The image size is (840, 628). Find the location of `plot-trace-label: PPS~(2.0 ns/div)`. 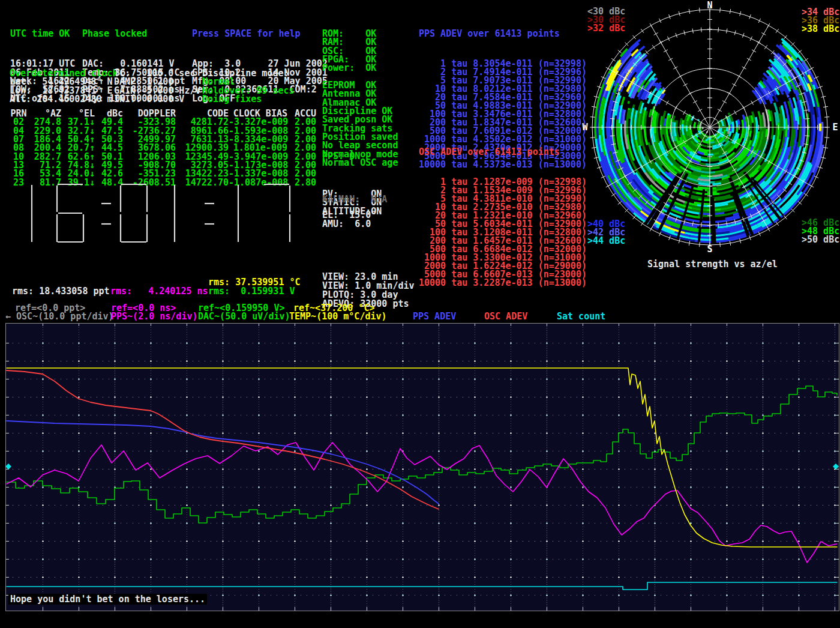

plot-trace-label: PPS~(2.0 ns/div) is located at coordinates (155, 316).